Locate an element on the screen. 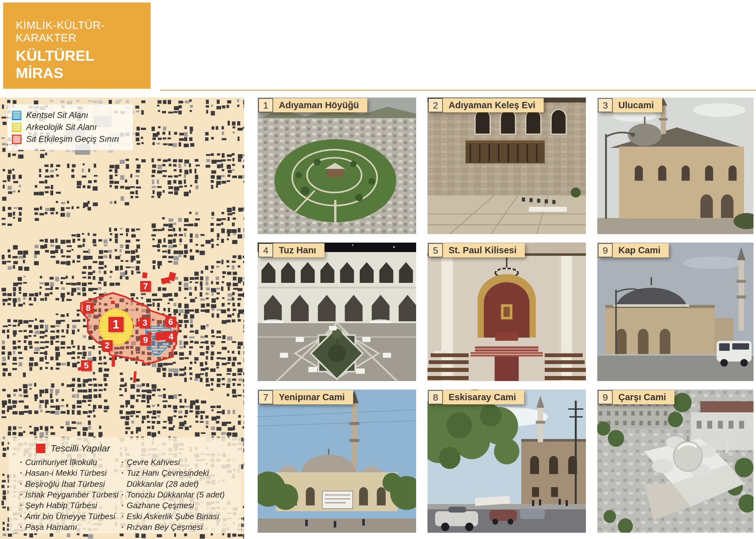 The width and height of the screenshot is (756, 539). photo-title: Eskisaray Cami is located at coordinates (484, 397).